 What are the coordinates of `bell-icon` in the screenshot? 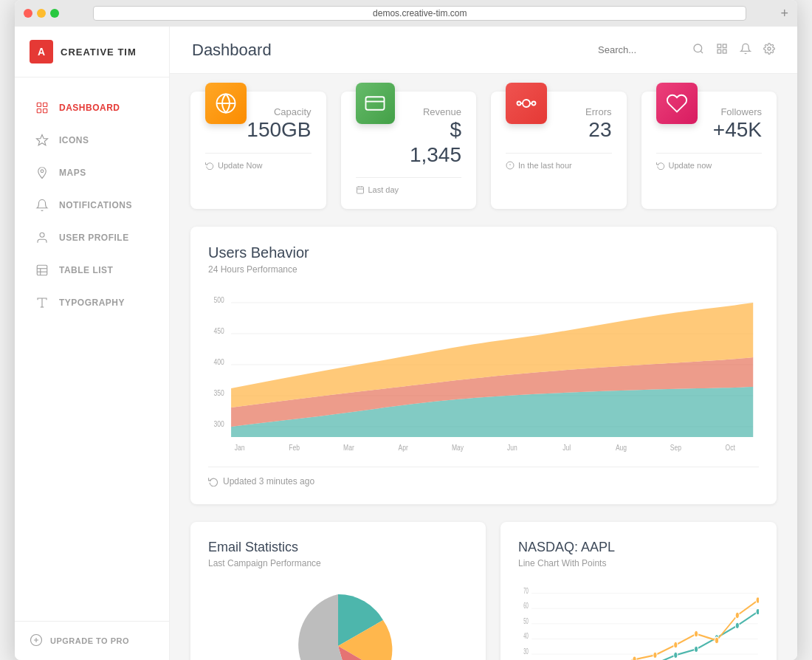 It's located at (746, 50).